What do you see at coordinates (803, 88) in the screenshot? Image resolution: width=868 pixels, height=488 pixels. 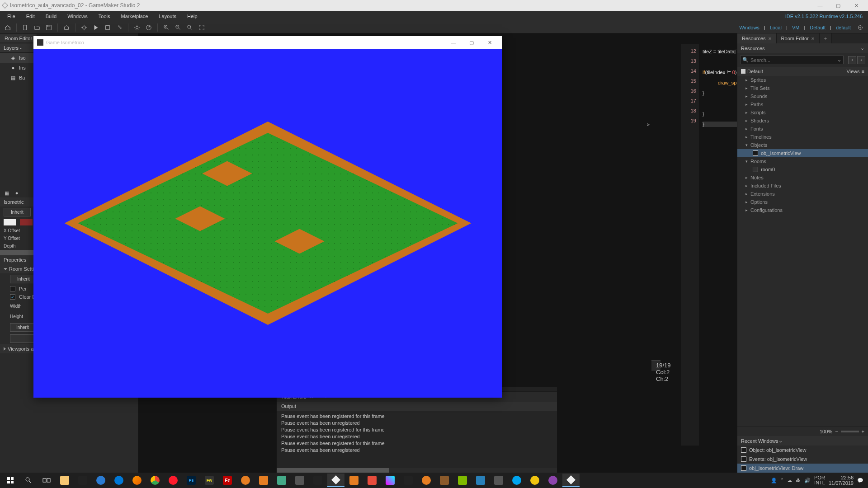 I see `tree-tilesets: Tile Sets` at bounding box center [803, 88].